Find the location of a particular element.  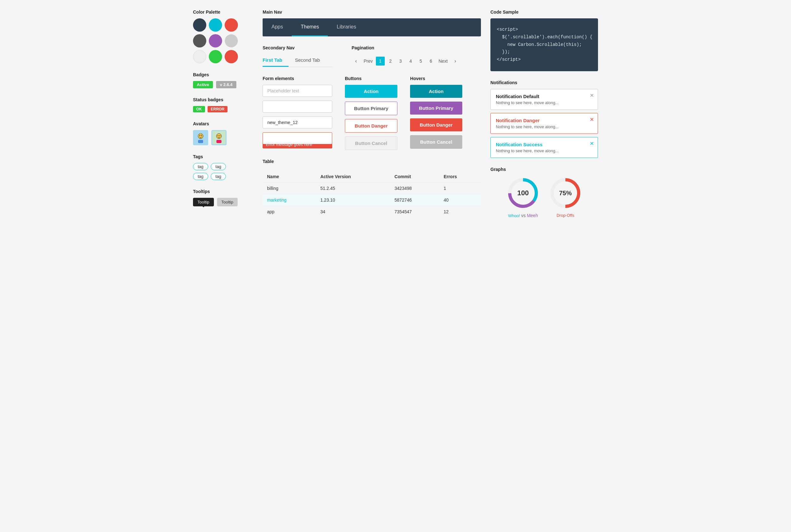

label-whoo: Whoo! is located at coordinates (514, 216).